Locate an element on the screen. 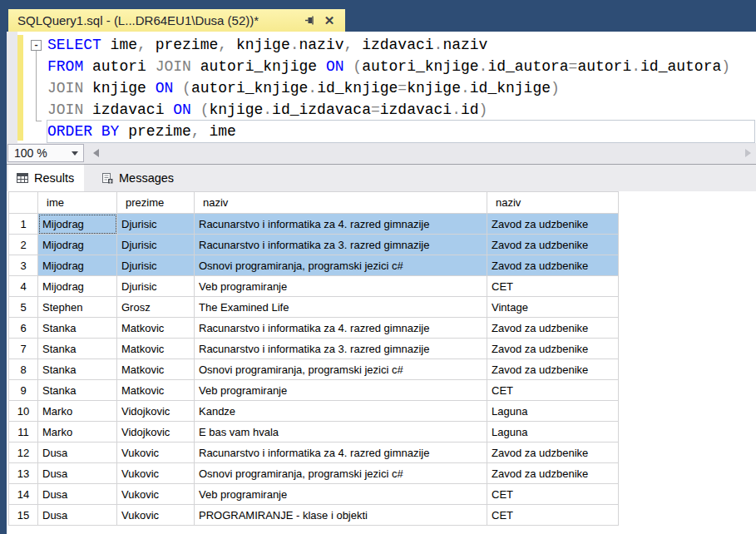 This screenshot has width=756, height=534. grid-cell-naziv: PROGRAMIRANJE - klase i objekti is located at coordinates (341, 516).